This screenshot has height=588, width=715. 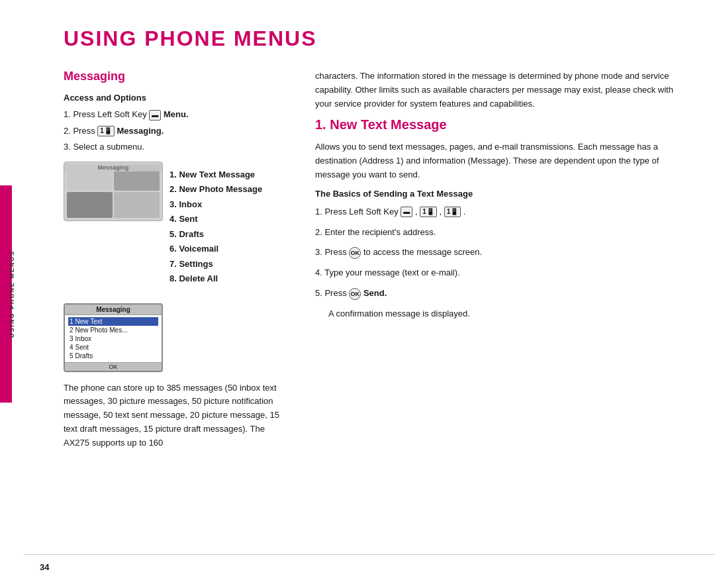 I want to click on ok-circle-icon: OK, so click(x=355, y=253).